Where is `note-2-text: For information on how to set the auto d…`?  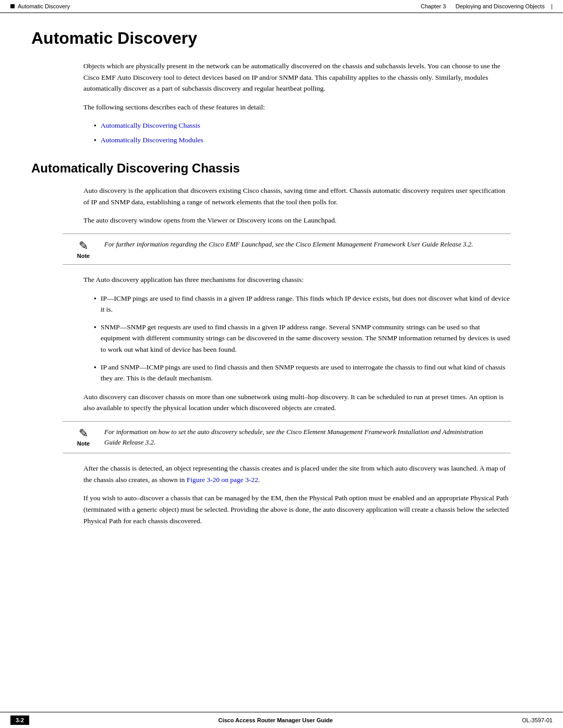 note-2-text: For information on how to set the auto d… is located at coordinates (308, 437).